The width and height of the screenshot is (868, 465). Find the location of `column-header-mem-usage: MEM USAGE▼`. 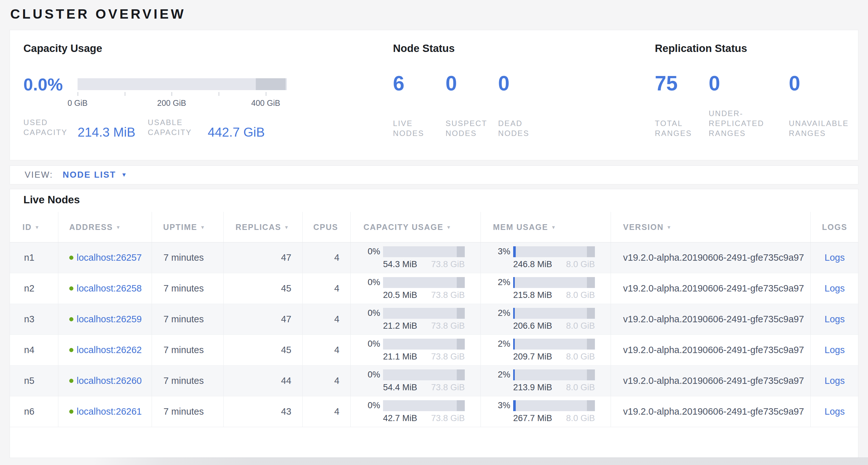

column-header-mem-usage: MEM USAGE▼ is located at coordinates (546, 227).